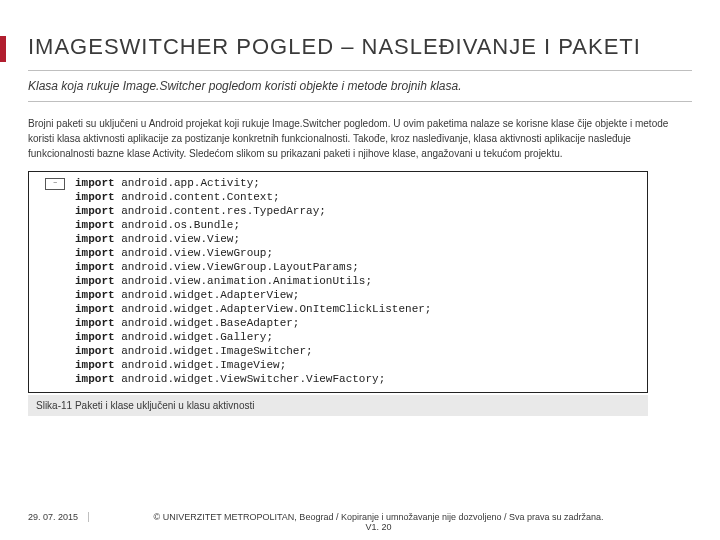 The image size is (720, 540). Describe the element at coordinates (58, 517) in the screenshot. I see `footer-date: 29. 07. 2015` at that location.